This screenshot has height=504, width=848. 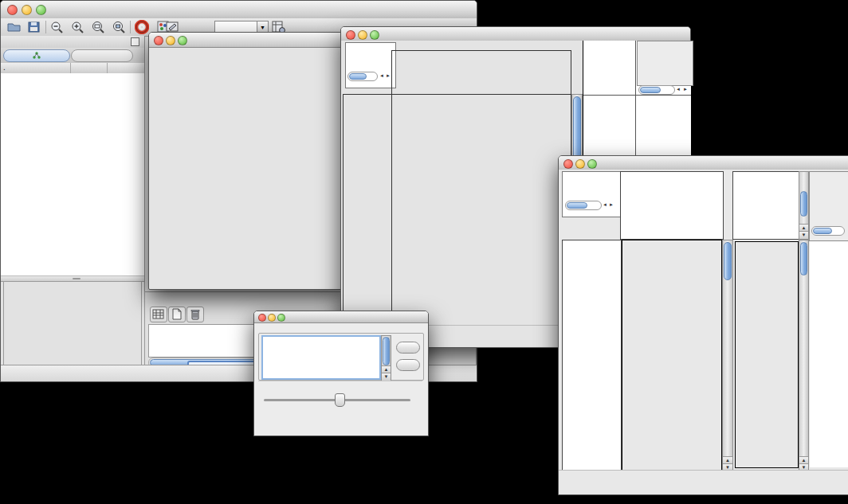 What do you see at coordinates (73, 174) in the screenshot?
I see `network-list` at bounding box center [73, 174].